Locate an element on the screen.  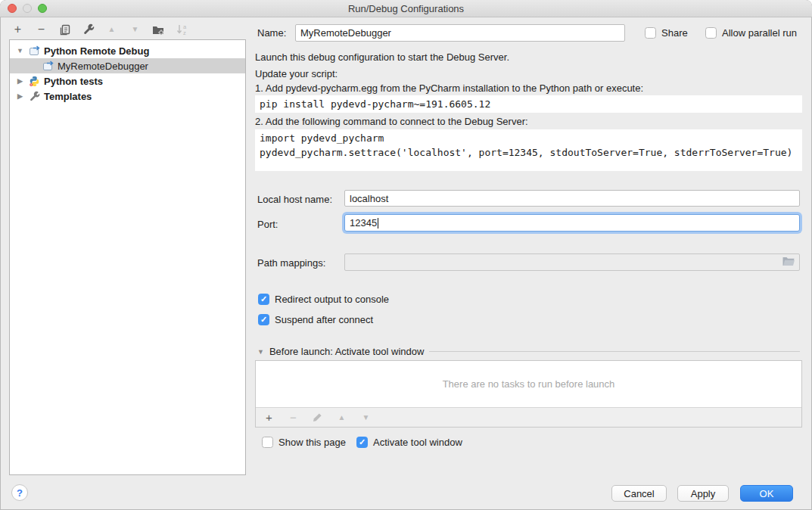
share-checkbox: ✓ is located at coordinates (651, 33).